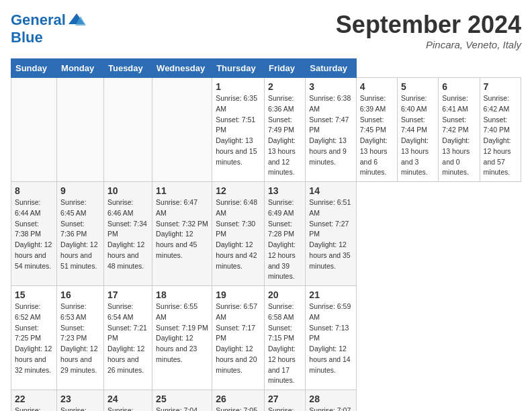  I want to click on calendar-day-cell: 20Sunrise: 6:58 AMSunset: 7:15 PMDayligh…, so click(285, 338).